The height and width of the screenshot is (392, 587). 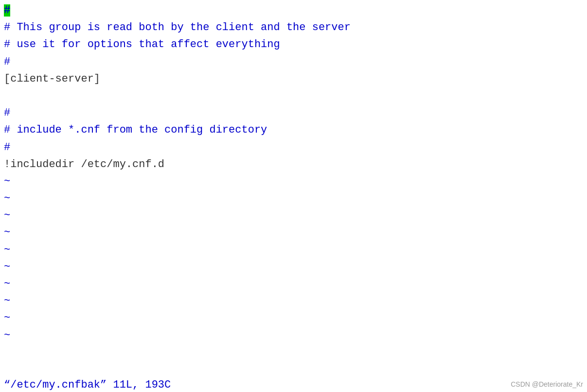 What do you see at coordinates (294, 148) in the screenshot?
I see `line-9: #` at bounding box center [294, 148].